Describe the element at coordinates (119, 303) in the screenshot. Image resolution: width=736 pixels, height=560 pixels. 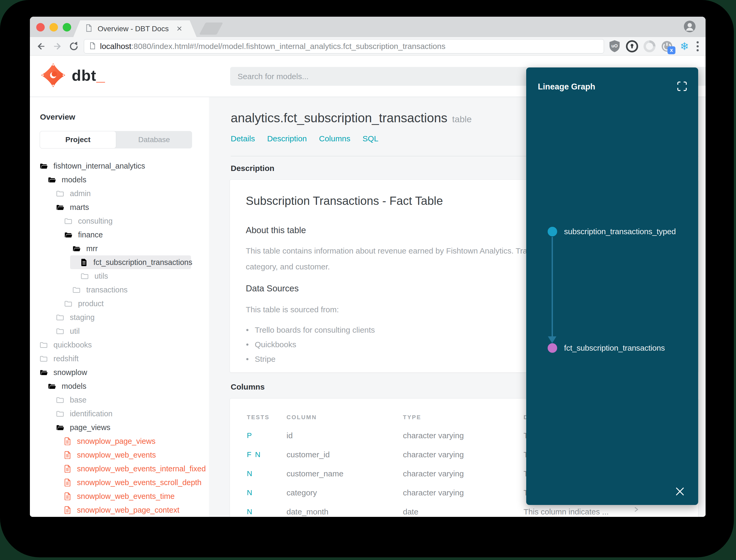
I see `tree-item-product: product` at that location.